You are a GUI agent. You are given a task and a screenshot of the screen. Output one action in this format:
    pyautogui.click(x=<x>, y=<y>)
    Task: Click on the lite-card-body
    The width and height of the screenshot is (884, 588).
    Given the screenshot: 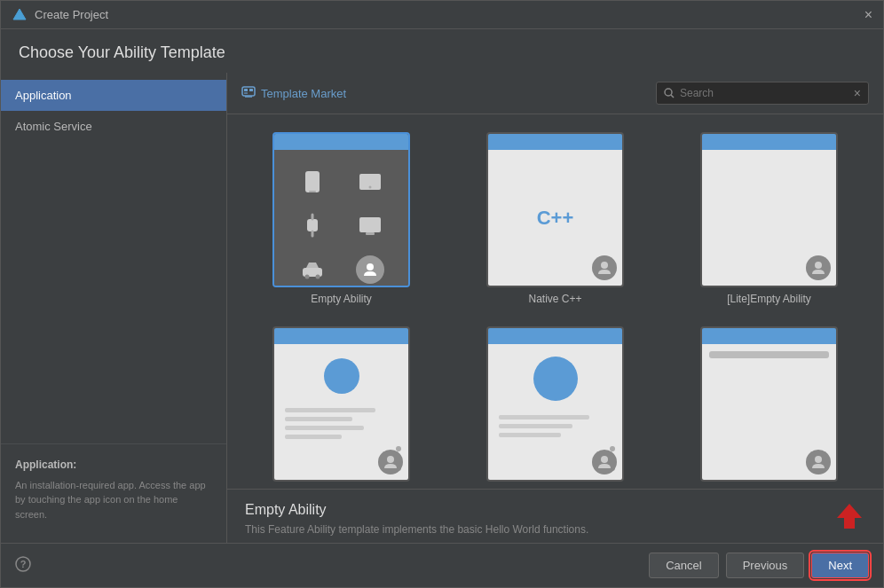 What is the action you would take?
    pyautogui.click(x=769, y=218)
    